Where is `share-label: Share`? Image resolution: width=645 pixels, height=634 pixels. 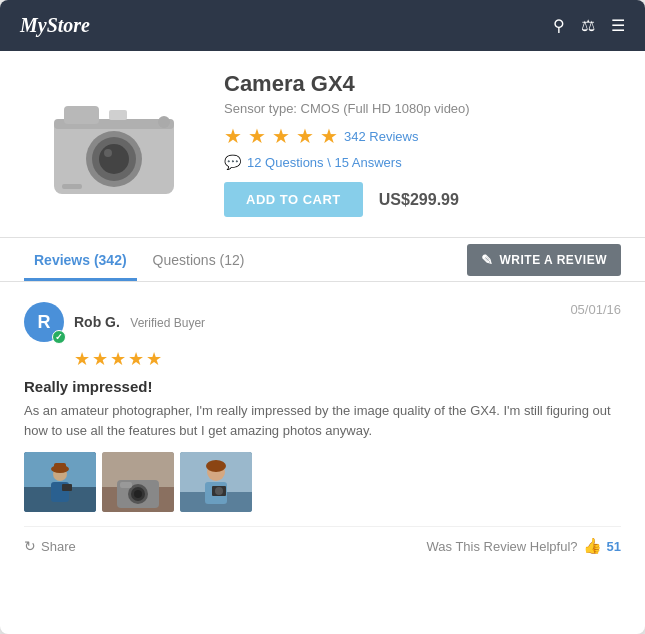 share-label: Share is located at coordinates (58, 546).